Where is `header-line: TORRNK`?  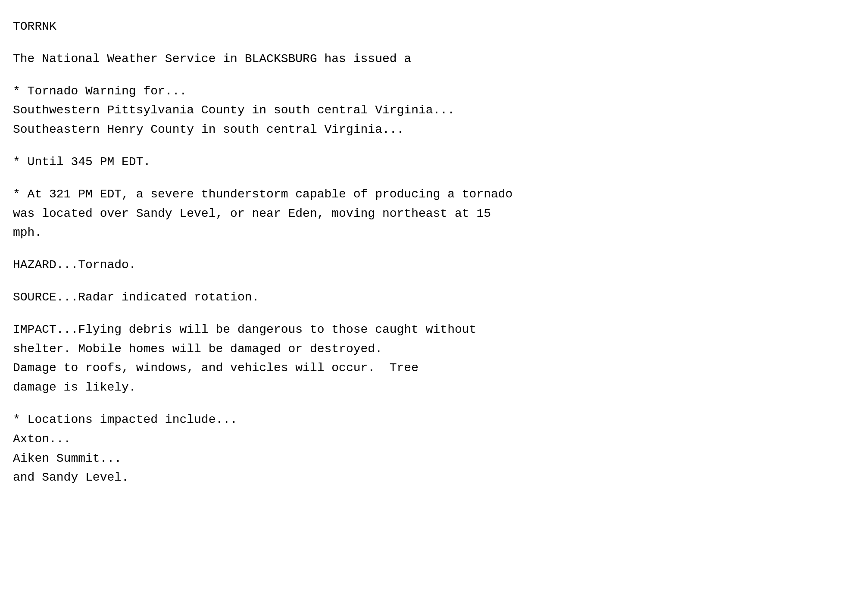
header-line: TORRNK is located at coordinates (431, 27).